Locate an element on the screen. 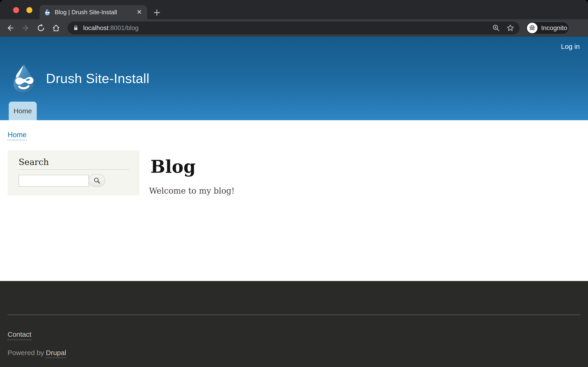  star-icon is located at coordinates (510, 28).